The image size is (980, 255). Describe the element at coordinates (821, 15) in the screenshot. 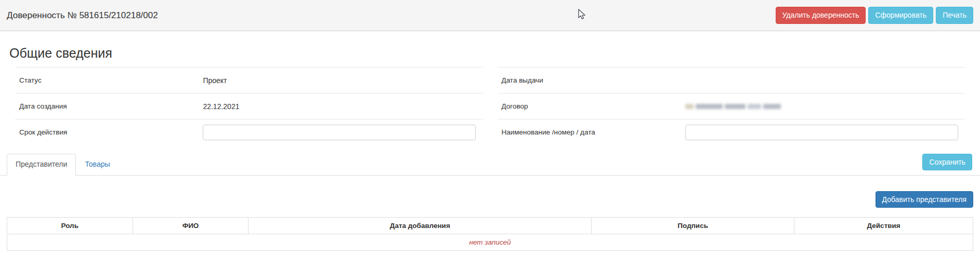

I see `delete-poa-button: Удалить доверенность` at that location.